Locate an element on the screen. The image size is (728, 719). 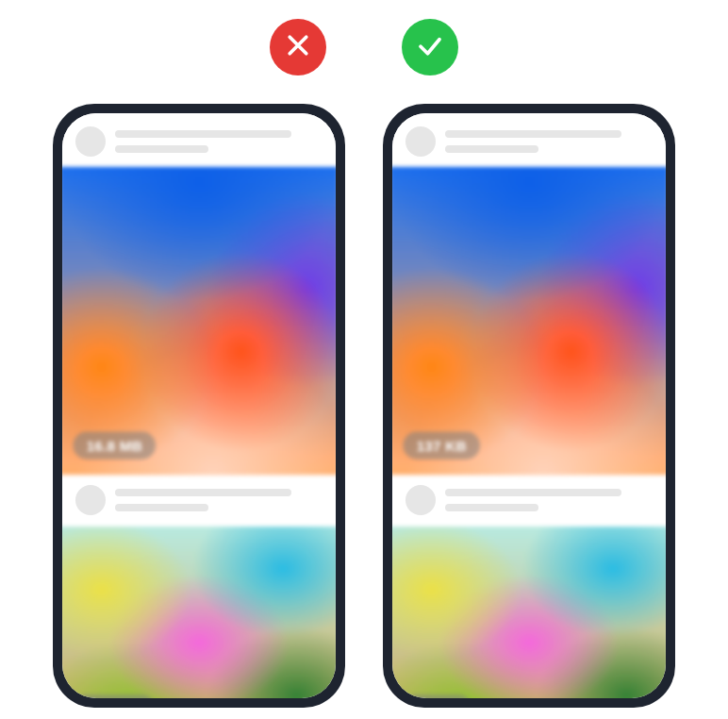
status-row is located at coordinates (364, 47).